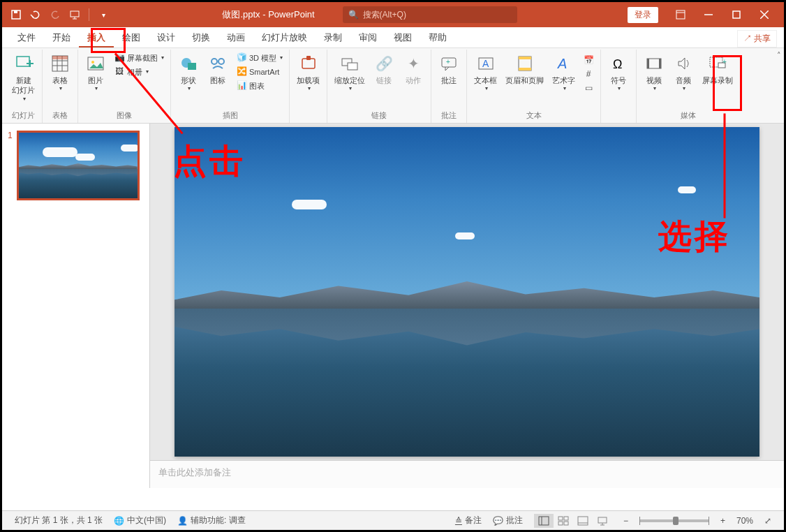  What do you see at coordinates (654, 73) in the screenshot?
I see `video-button: 视频▾` at bounding box center [654, 73].